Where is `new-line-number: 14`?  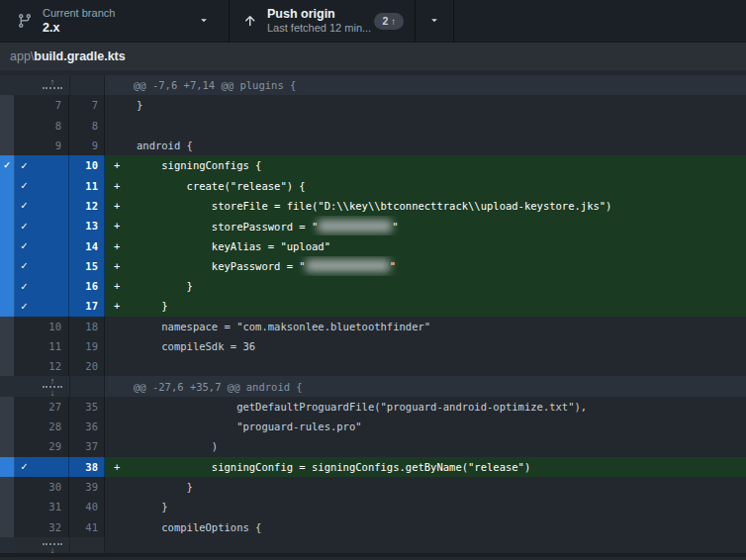 new-line-number: 14 is located at coordinates (87, 245).